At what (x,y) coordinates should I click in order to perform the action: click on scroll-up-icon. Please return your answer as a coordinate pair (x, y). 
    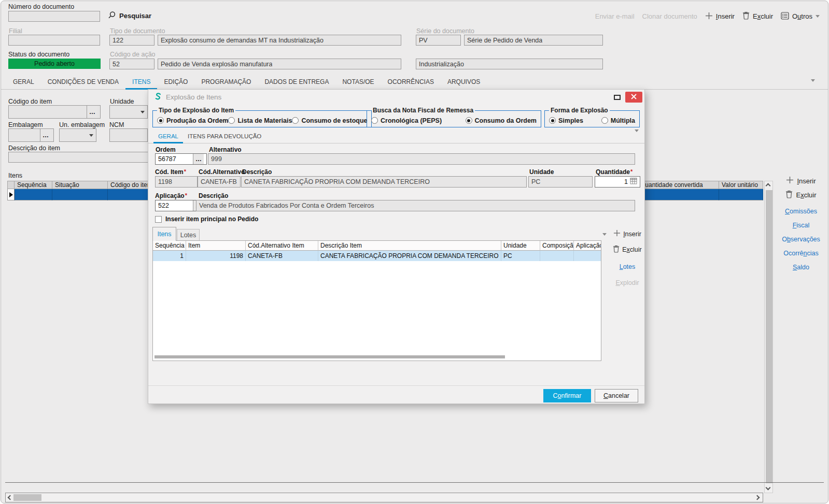
    Looking at the image, I should click on (768, 186).